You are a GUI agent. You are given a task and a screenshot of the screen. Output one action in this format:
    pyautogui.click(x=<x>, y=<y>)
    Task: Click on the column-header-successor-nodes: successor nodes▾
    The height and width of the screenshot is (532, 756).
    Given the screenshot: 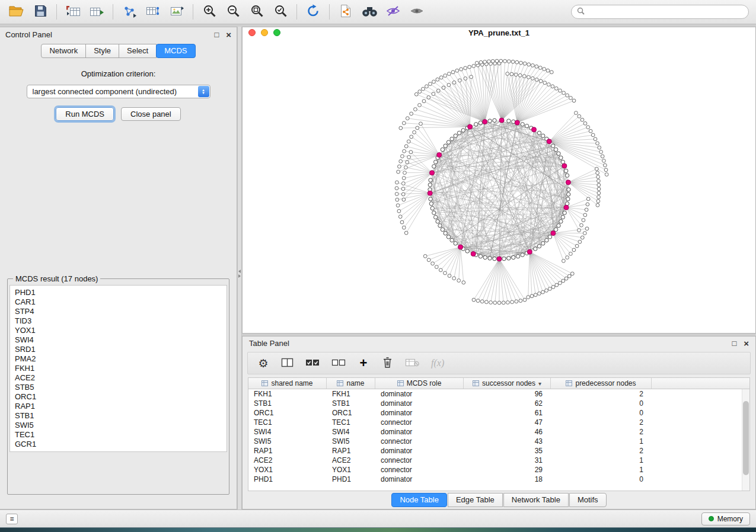 What is the action you would take?
    pyautogui.click(x=508, y=383)
    